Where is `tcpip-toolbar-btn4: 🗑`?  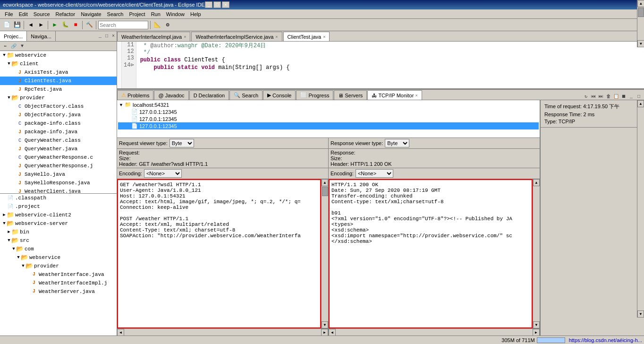
tcpip-toolbar-btn4: 🗑 is located at coordinates (609, 96).